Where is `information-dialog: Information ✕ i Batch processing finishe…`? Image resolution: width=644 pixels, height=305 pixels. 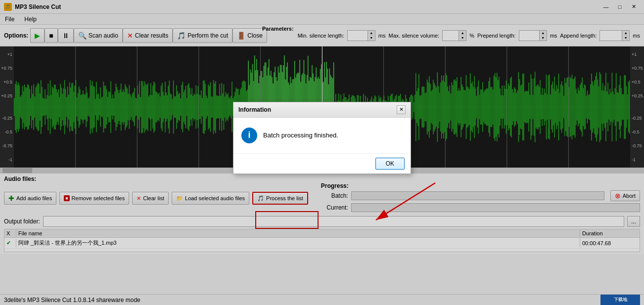
information-dialog: Information ✕ i Batch processing finishe… is located at coordinates (322, 138).